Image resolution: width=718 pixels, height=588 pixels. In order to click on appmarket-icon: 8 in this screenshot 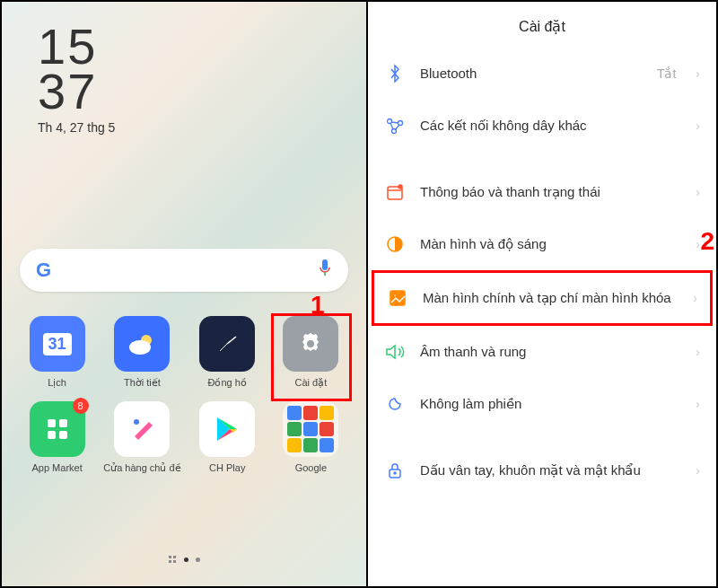, I will do `click(57, 429)`.